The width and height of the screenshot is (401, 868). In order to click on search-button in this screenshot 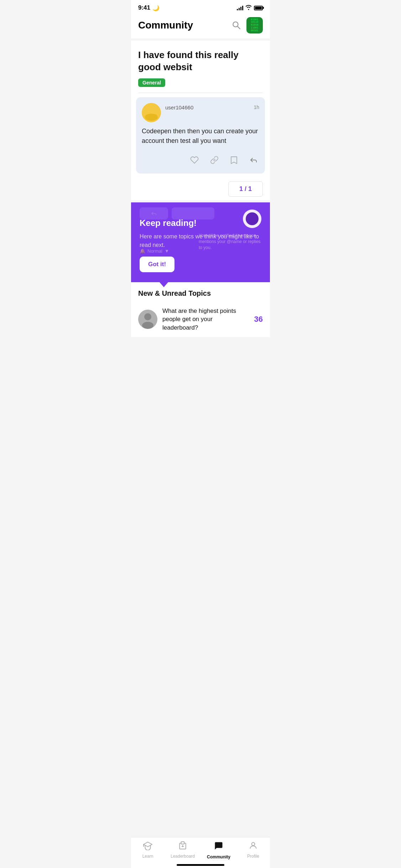, I will do `click(236, 26)`.